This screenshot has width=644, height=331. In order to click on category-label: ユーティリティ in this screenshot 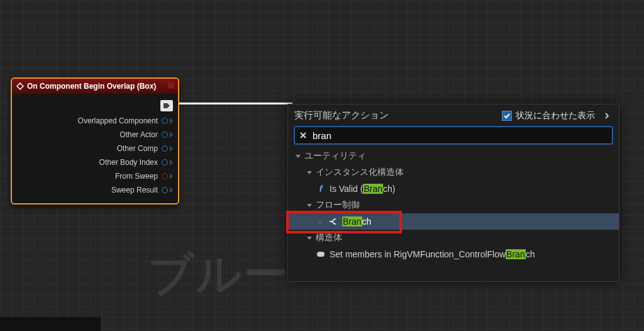, I will do `click(335, 156)`.